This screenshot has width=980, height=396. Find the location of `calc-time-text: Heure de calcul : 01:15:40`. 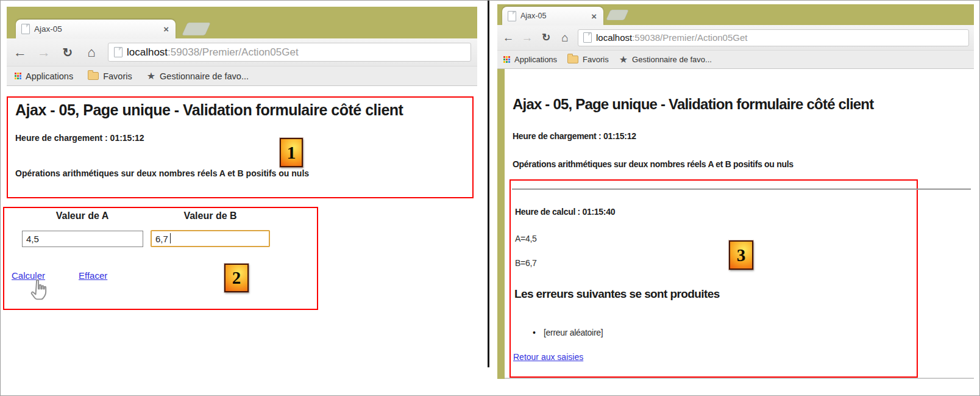

calc-time-text: Heure de calcul : 01:15:40 is located at coordinates (565, 212).